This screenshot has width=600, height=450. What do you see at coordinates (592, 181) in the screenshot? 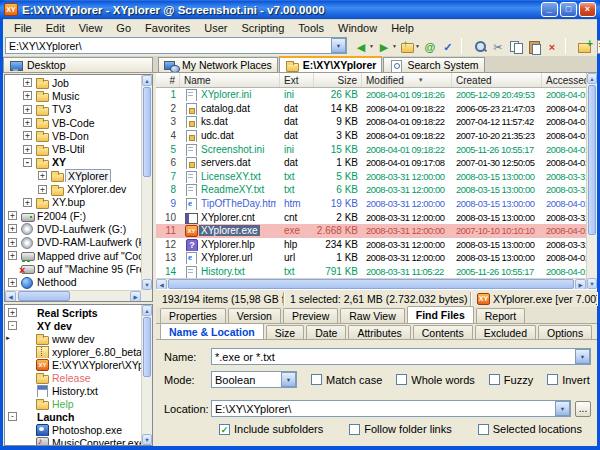
I see `list-vertical-scrollbar: ▲ ▼` at bounding box center [592, 181].